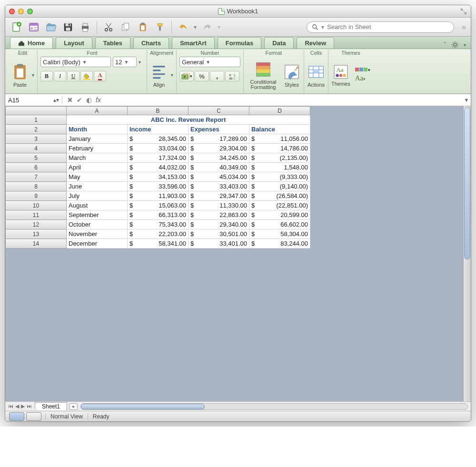 This screenshot has width=476, height=467. What do you see at coordinates (10, 407) in the screenshot?
I see `first-sheet-icon: ⏮` at bounding box center [10, 407].